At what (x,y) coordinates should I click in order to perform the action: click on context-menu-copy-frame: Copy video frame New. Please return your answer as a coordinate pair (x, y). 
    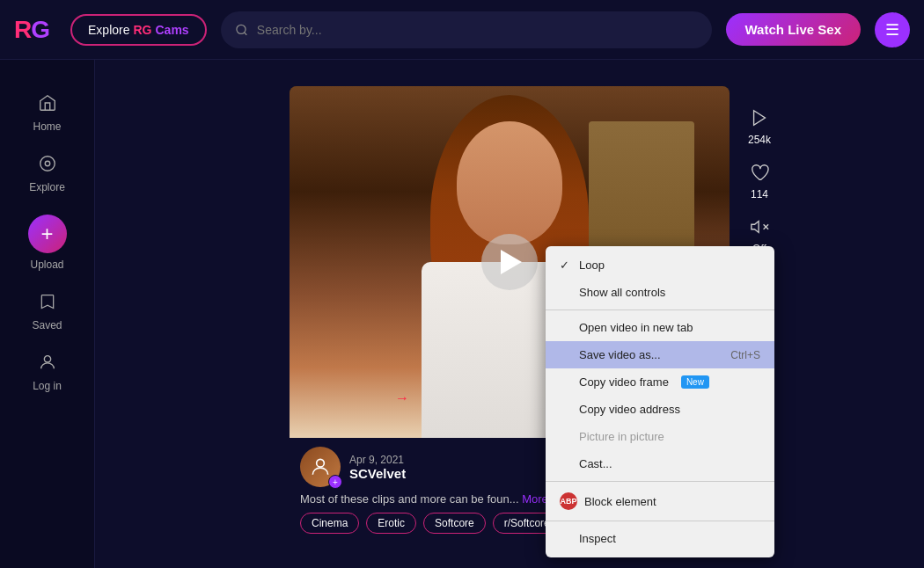
    Looking at the image, I should click on (660, 382).